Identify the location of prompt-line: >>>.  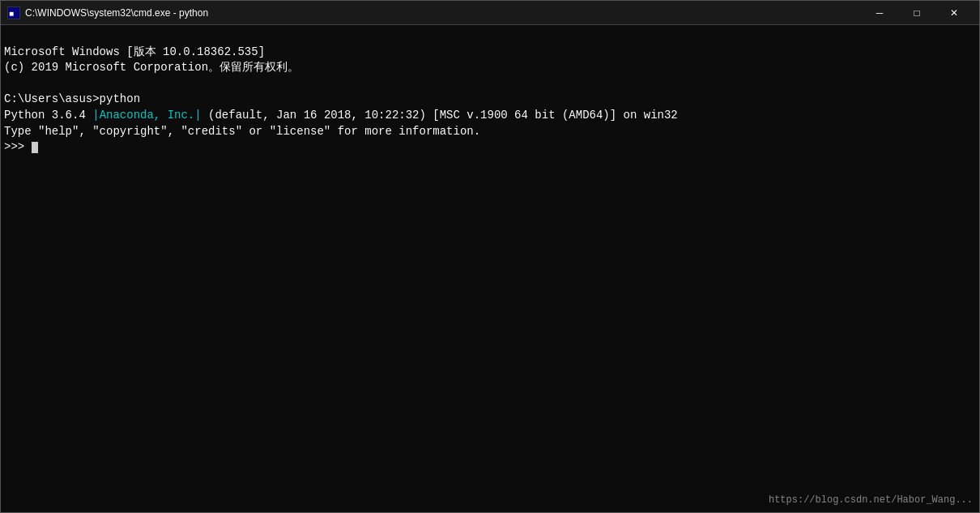
(21, 147).